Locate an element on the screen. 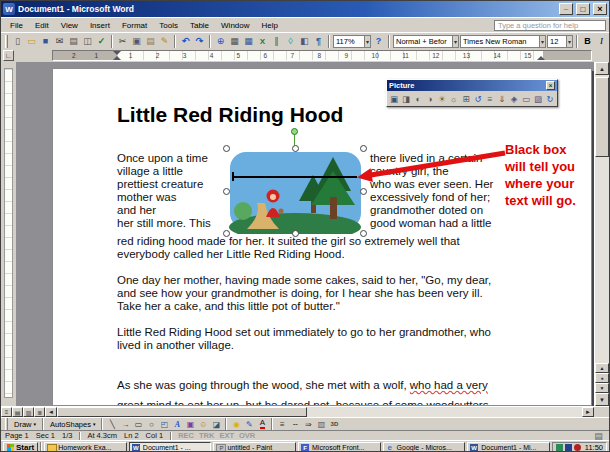  scroll-down-icon is located at coordinates (602, 400).